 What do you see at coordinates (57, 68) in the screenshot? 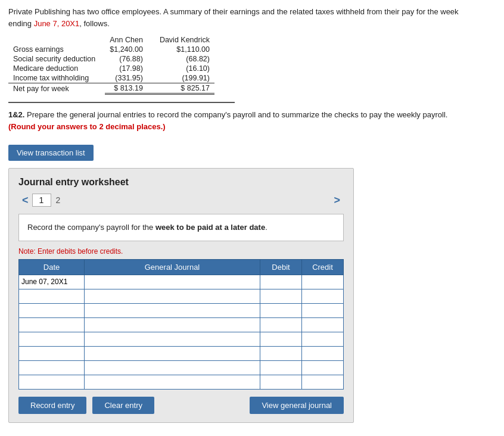
I see `row-medicare-label: Medicare deduction` at bounding box center [57, 68].